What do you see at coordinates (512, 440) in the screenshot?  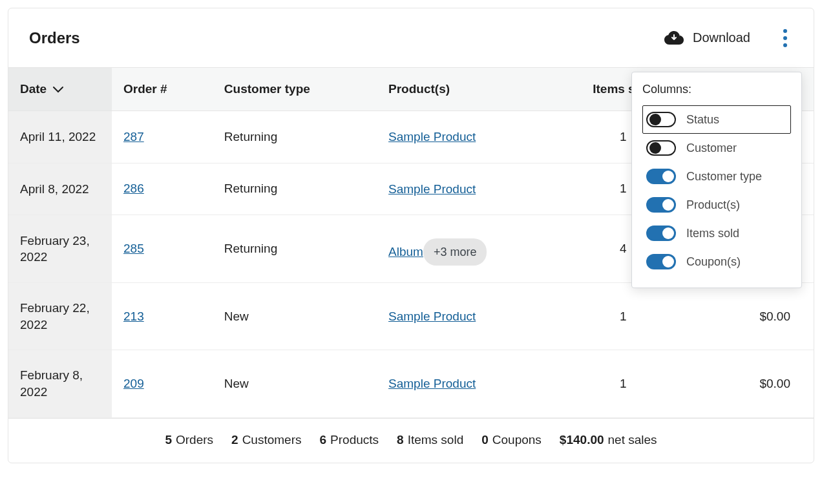 I see `summary-item: 0Coupons` at bounding box center [512, 440].